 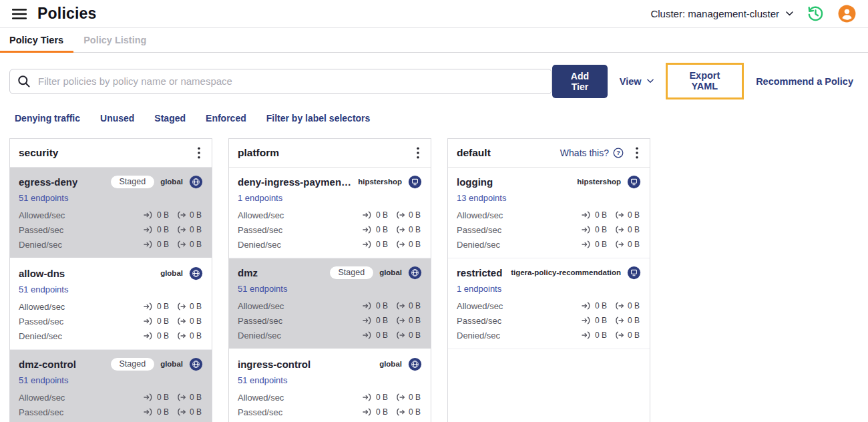 What do you see at coordinates (722, 13) in the screenshot?
I see `cluster-selector: Cluster: management-cluster` at bounding box center [722, 13].